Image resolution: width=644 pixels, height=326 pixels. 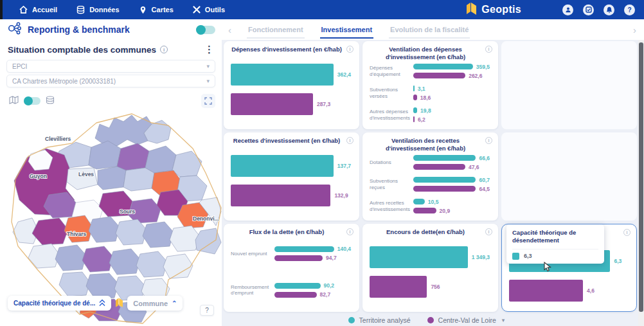 What do you see at coordinates (164, 50) in the screenshot?
I see `section-info-icon: i` at bounding box center [164, 50].